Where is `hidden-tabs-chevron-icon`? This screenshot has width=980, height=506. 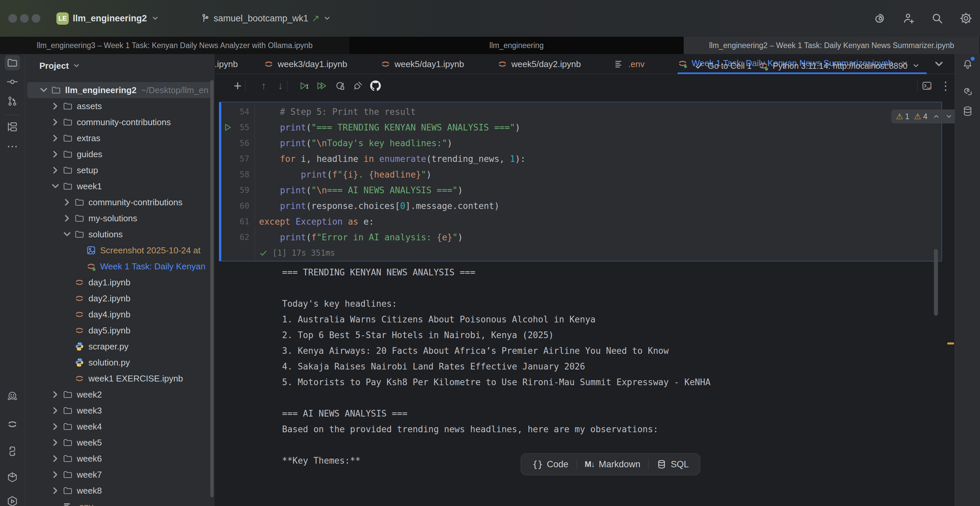
hidden-tabs-chevron-icon is located at coordinates (939, 64).